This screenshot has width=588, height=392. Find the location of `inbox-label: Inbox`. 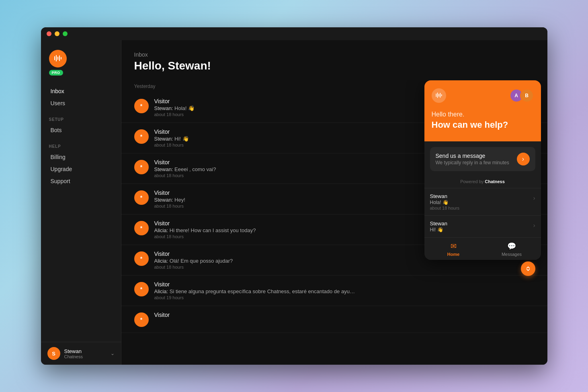

inbox-label: Inbox is located at coordinates (334, 55).